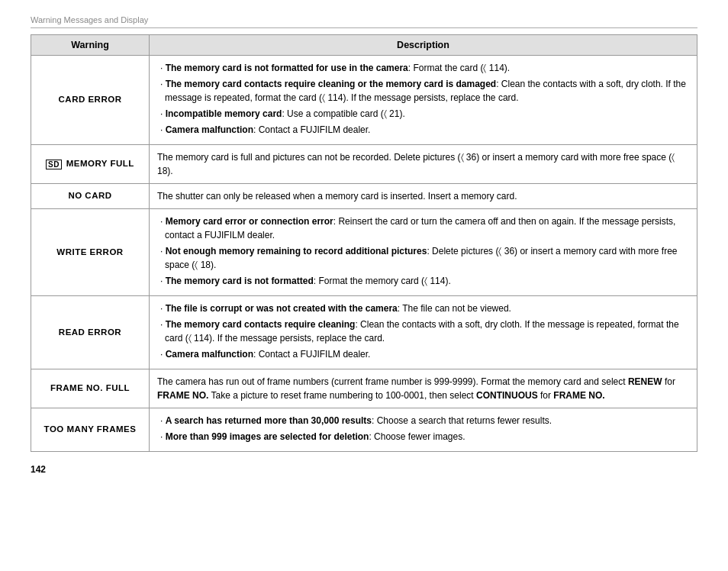 This screenshot has width=728, height=571. I want to click on table-row: SD MEMORY FULLThe memory card is full an…, so click(365, 165).